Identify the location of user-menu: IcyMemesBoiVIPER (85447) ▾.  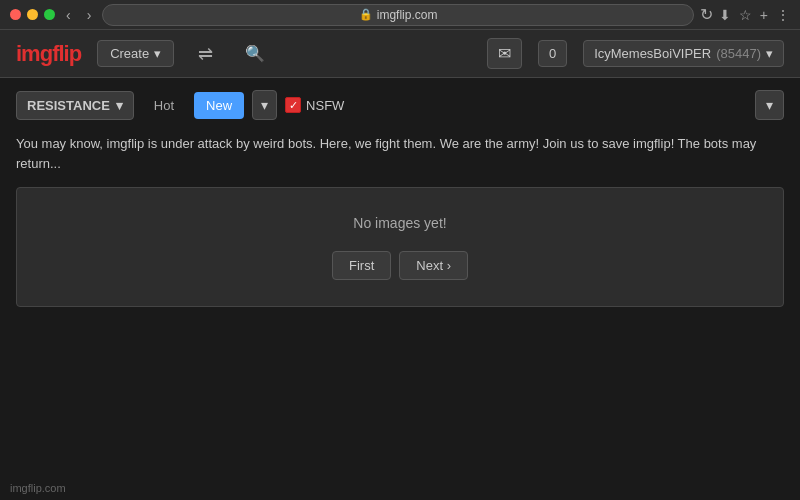
(684, 54).